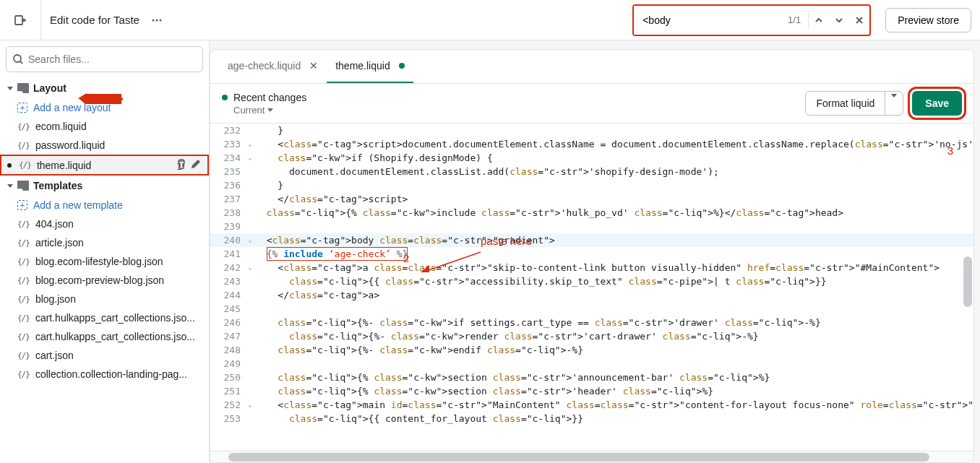 Image resolution: width=980 pixels, height=463 pixels. I want to click on line-number: 244, so click(228, 295).